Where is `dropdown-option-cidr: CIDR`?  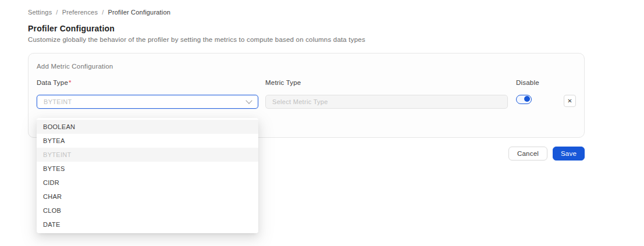 dropdown-option-cidr: CIDR is located at coordinates (148, 183).